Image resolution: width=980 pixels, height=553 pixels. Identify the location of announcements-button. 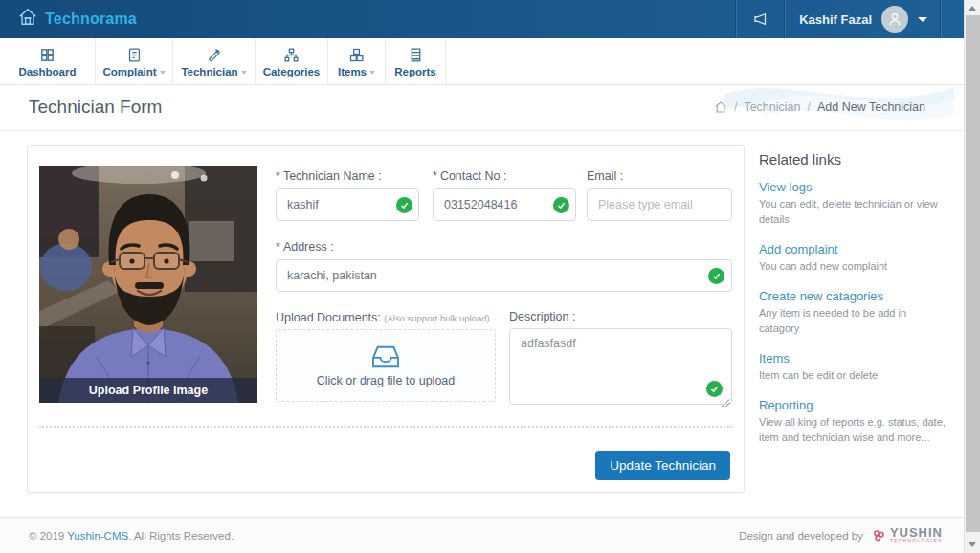
(760, 19).